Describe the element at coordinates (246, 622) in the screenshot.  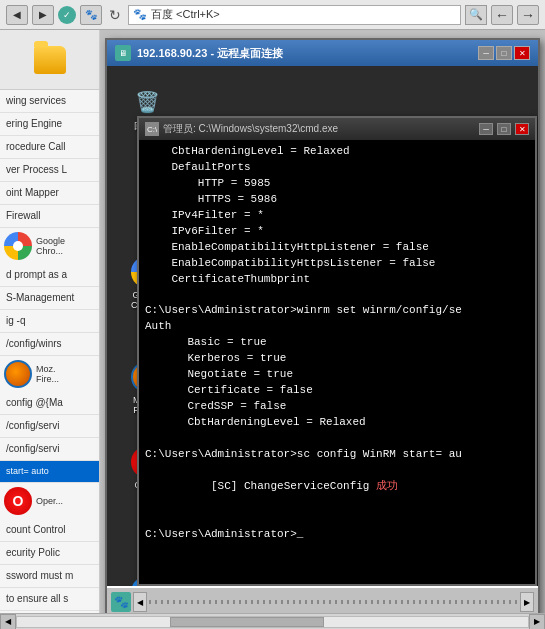
I see `scrollbar-thumb` at that location.